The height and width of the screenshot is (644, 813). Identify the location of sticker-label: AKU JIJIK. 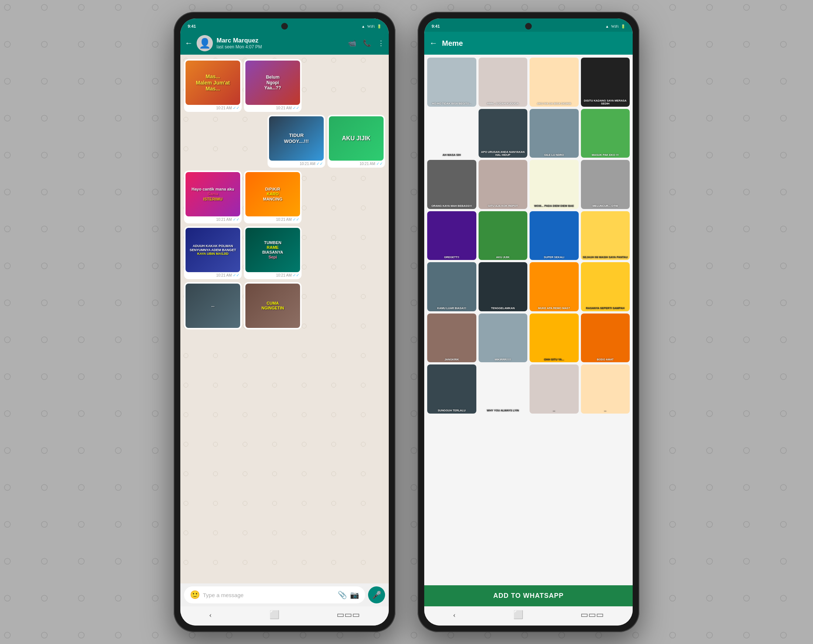
(503, 257).